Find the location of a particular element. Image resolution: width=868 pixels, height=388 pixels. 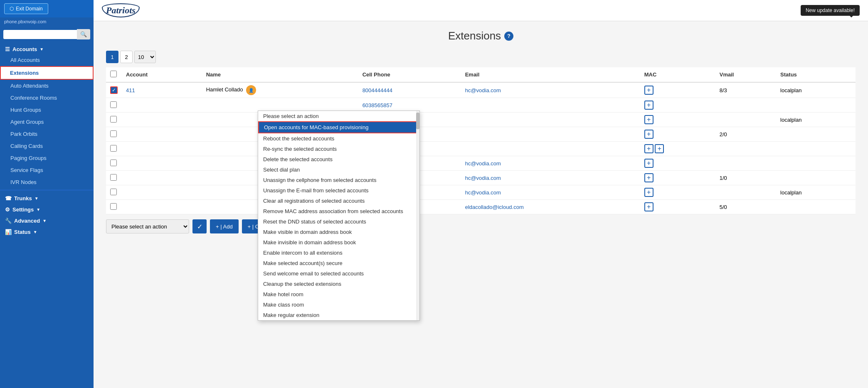

page-size-select: 10 25 50 100 is located at coordinates (145, 57).